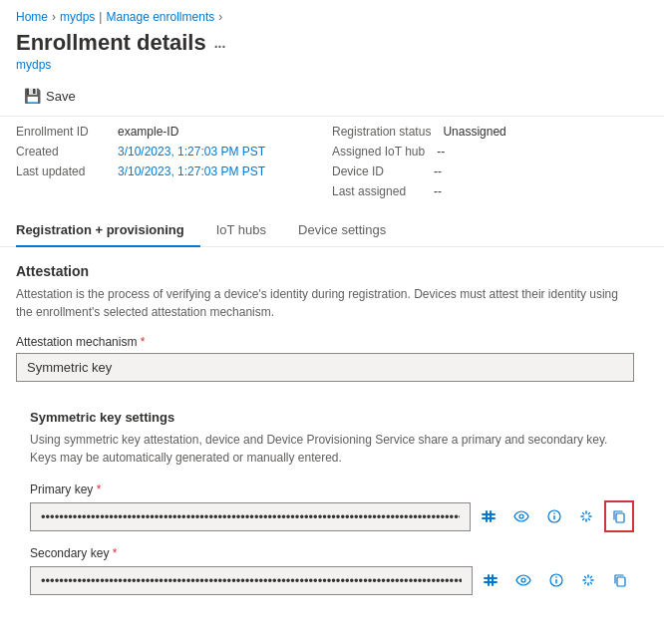 The image size is (664, 644). Describe the element at coordinates (61, 152) in the screenshot. I see `created-label: Created` at that location.